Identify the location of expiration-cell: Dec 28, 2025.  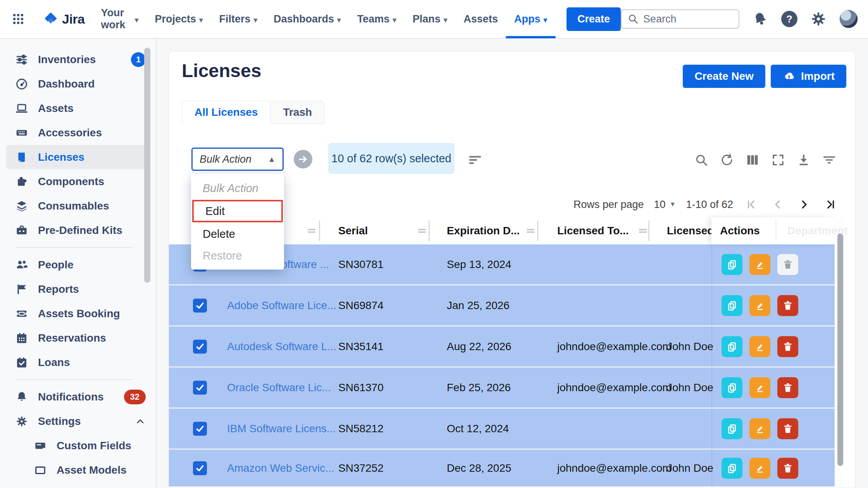
(479, 468).